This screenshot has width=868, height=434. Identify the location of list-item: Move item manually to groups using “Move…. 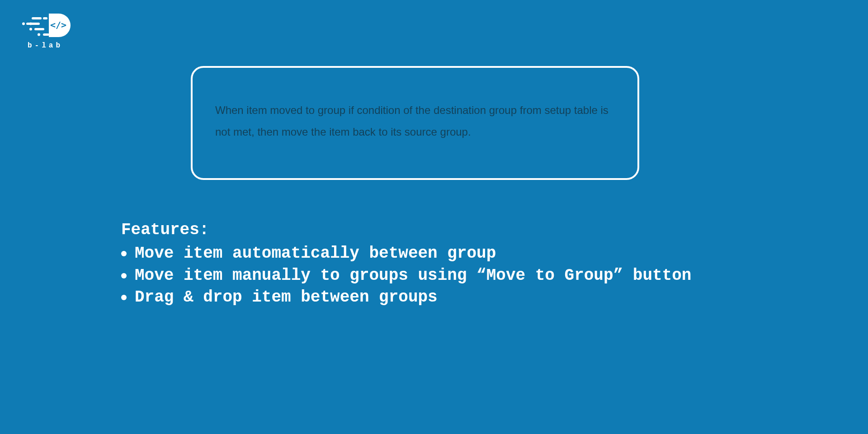
(406, 276).